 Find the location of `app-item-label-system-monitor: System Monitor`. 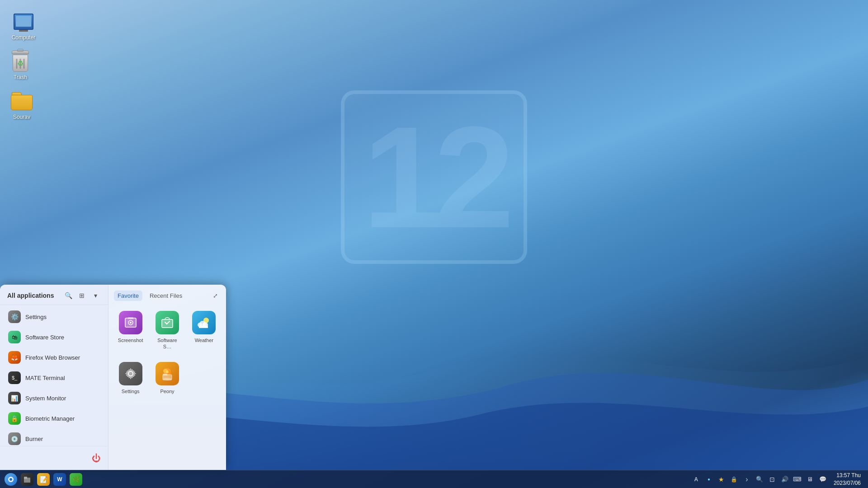

app-item-label-system-monitor: System Monitor is located at coordinates (46, 399).